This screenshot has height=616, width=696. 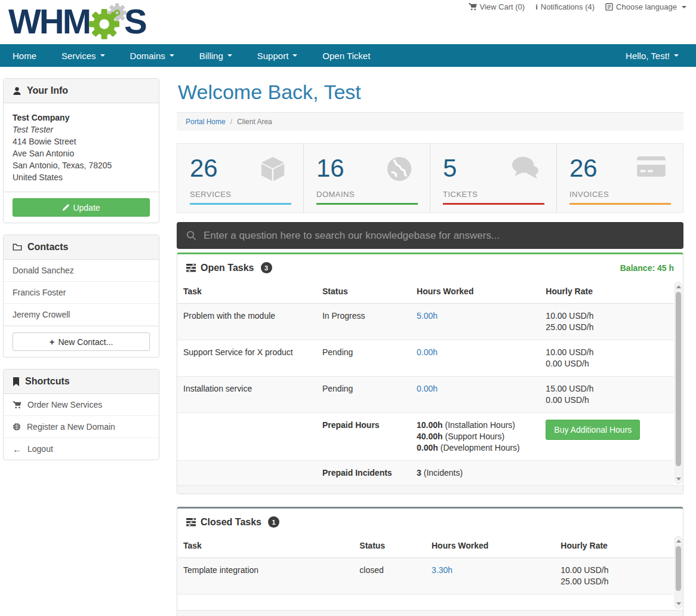 I want to click on prepaid-incidents-row: Prepaid Incidents 3 (Incidents), so click(x=426, y=473).